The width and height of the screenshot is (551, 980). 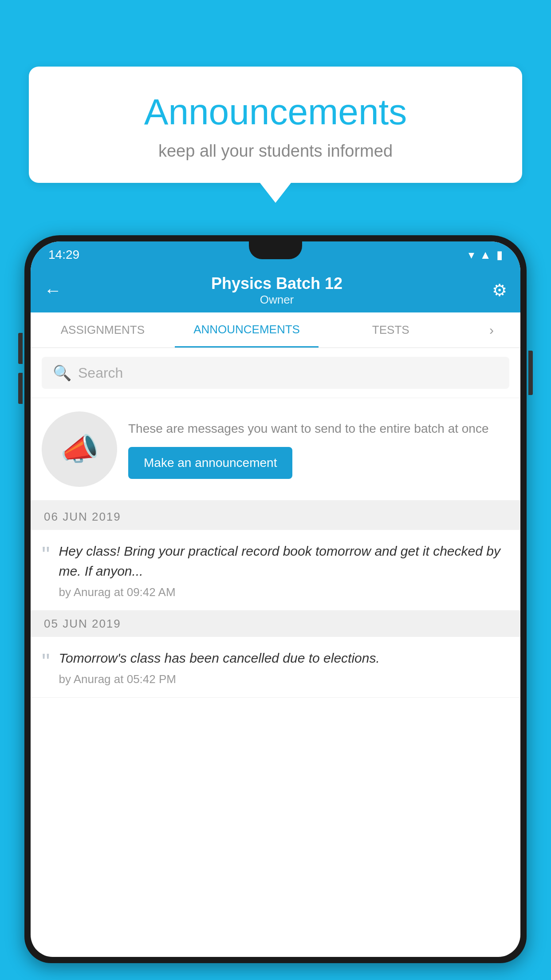 I want to click on tab-announcements: ANNOUNCEMENTS, so click(x=247, y=330).